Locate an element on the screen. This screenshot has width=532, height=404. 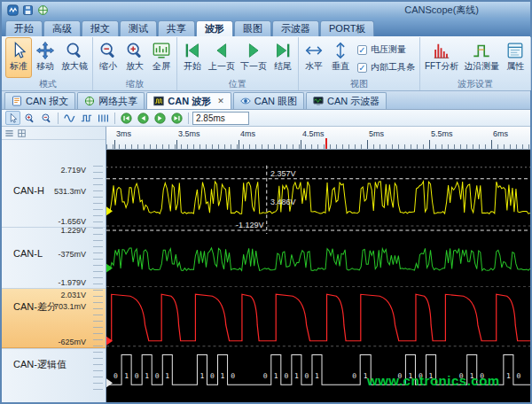
magnifier-icon is located at coordinates (74, 50).